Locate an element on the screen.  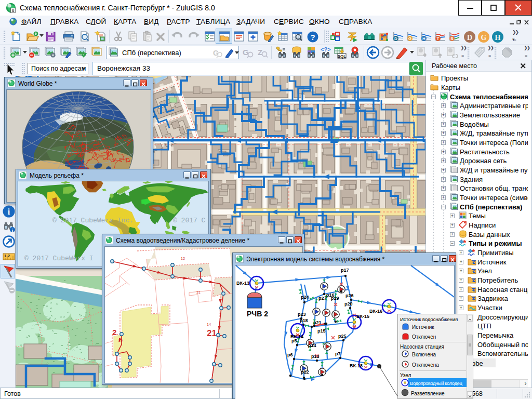
svg-text: p13 is located at coordinates (315, 356).